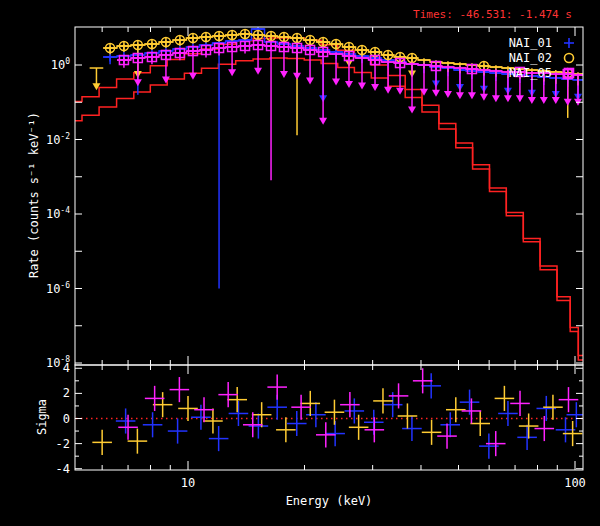 The height and width of the screenshot is (526, 600). I want to click on time-interval-title: Times: -46.531: -1.474 s, so click(492, 14).